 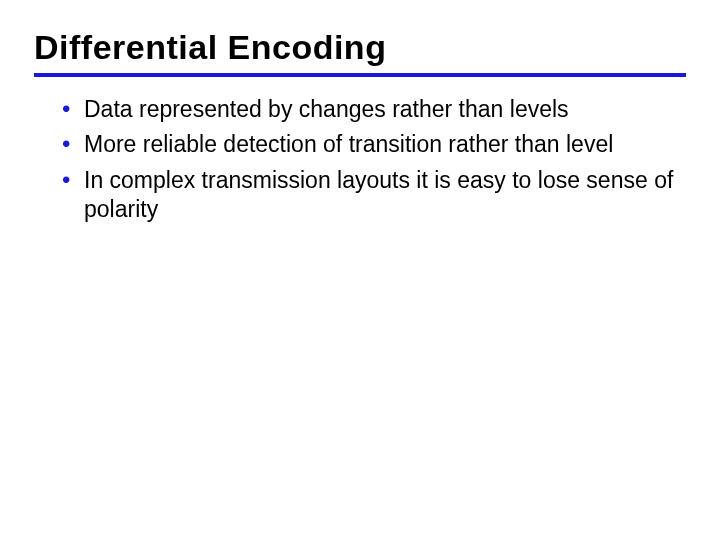 I want to click on slide-title: Differential Encoding, so click(x=360, y=52).